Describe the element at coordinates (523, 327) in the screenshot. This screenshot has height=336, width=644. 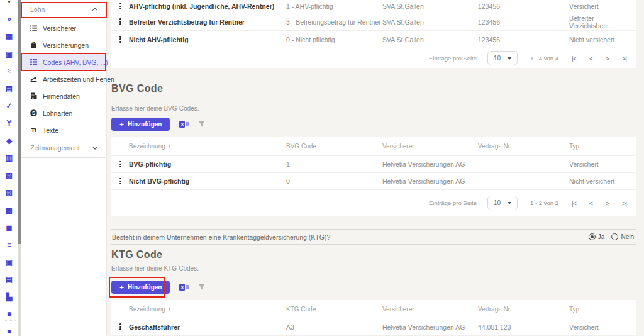
I see `cell-vertrags-nr: 44.081.123` at that location.